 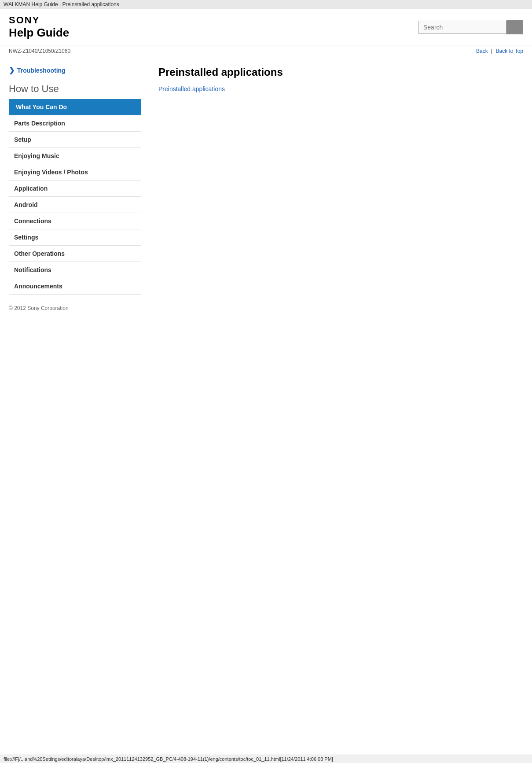 I want to click on preinstalled-apps-link: Preinstalled applications, so click(x=192, y=89).